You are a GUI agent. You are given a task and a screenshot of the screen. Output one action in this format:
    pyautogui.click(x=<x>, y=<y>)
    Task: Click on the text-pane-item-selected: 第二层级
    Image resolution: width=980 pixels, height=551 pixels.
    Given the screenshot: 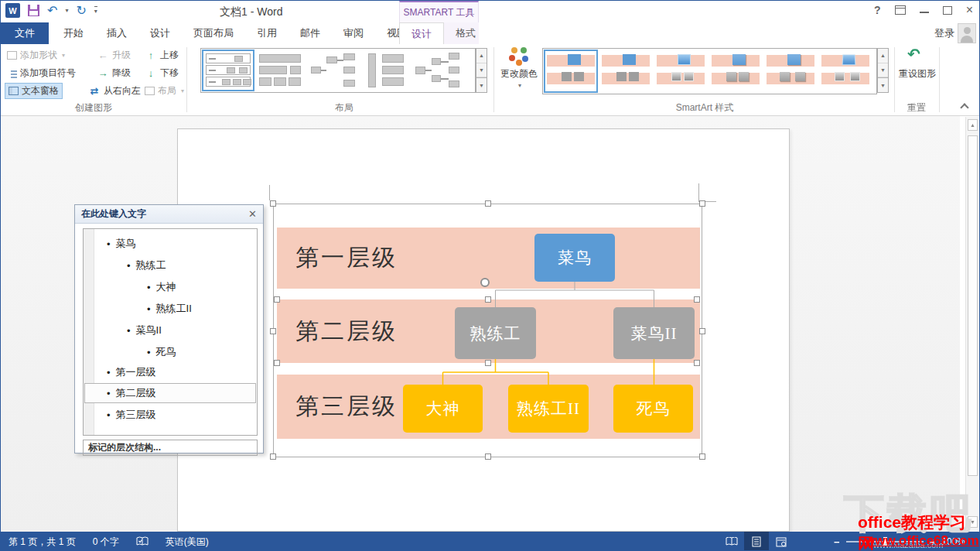 What is the action you would take?
    pyautogui.click(x=131, y=393)
    